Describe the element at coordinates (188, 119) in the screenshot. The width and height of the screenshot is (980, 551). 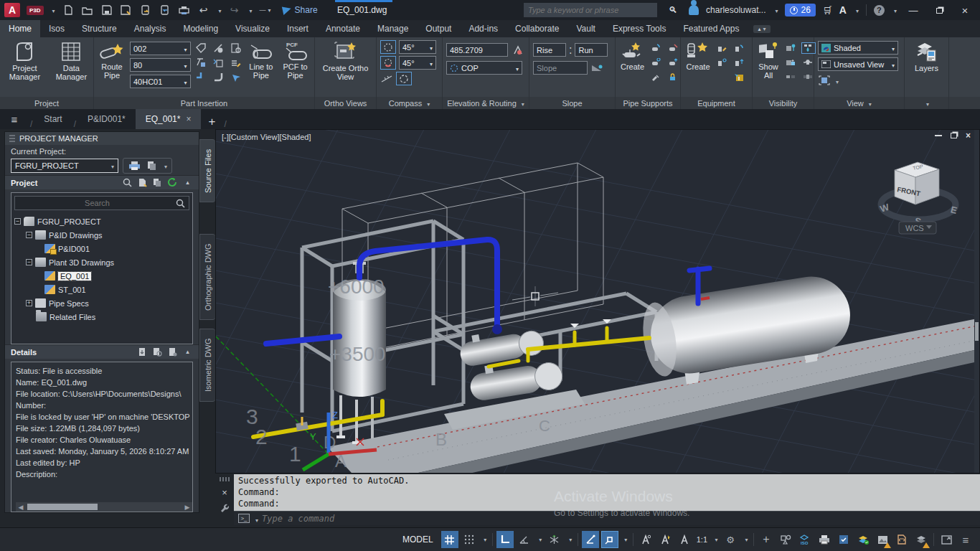
I see `tab-close-icon` at that location.